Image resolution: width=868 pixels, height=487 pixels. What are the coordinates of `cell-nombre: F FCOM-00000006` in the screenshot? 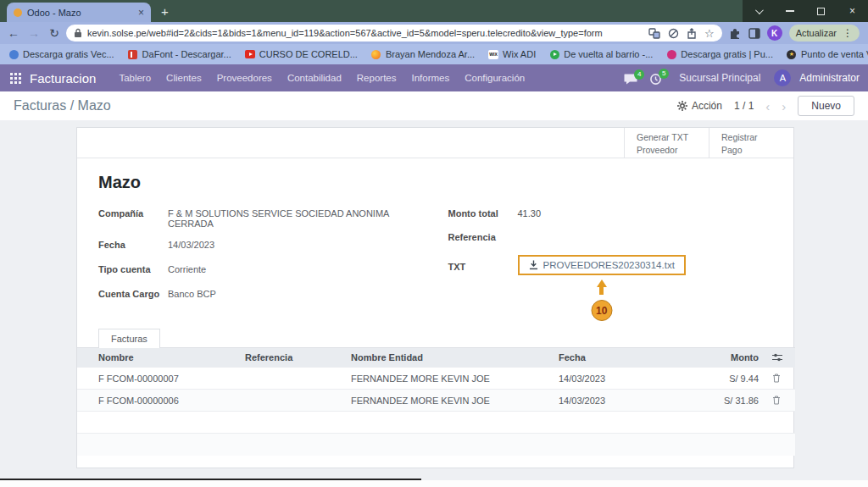 It's located at (158, 401).